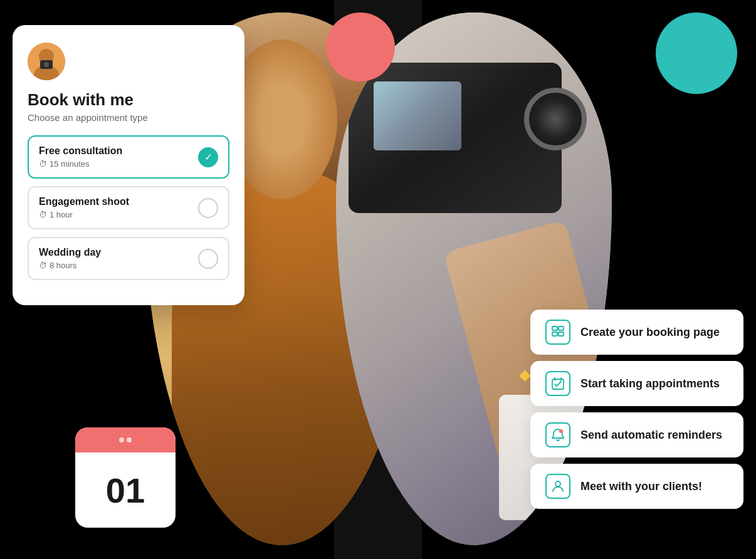 The image size is (756, 559). What do you see at coordinates (558, 332) in the screenshot?
I see `grid-icon` at bounding box center [558, 332].